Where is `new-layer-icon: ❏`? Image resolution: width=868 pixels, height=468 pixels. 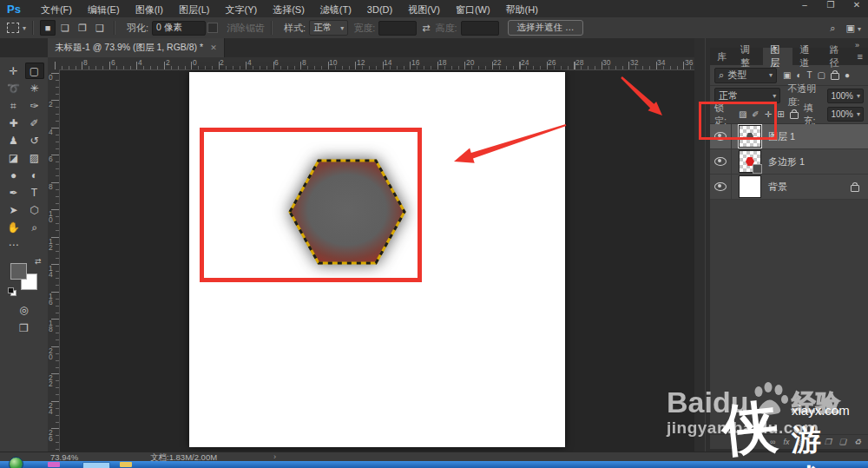 new-layer-icon: ❏ is located at coordinates (843, 442).